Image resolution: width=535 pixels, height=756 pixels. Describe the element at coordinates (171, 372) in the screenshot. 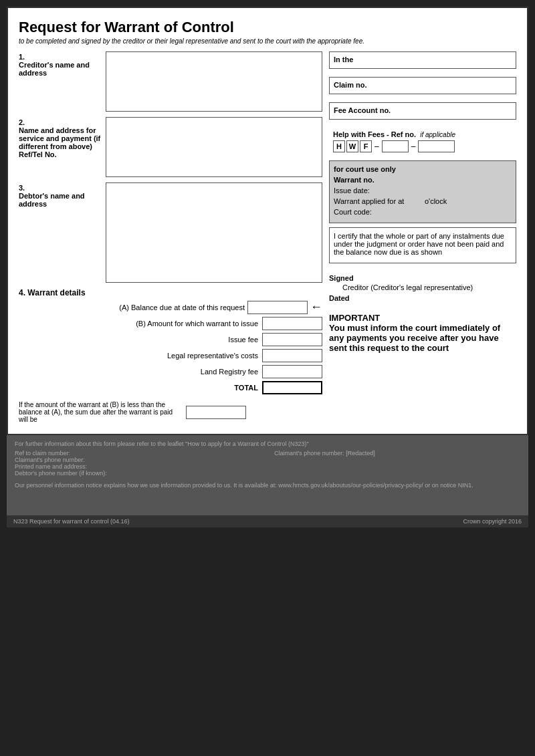

I see `land-registry-row: Land Registry fee` at that location.